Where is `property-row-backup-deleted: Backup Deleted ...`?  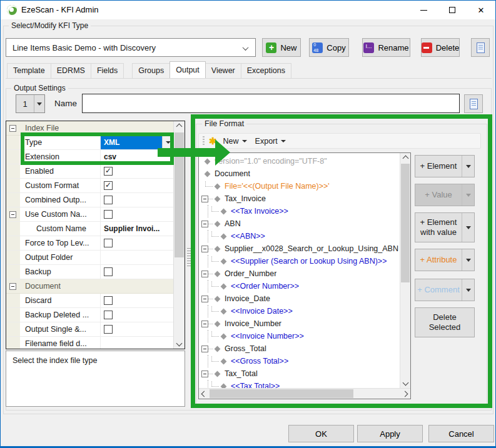
property-row-backup-deleted: Backup Deleted ... is located at coordinates (90, 315).